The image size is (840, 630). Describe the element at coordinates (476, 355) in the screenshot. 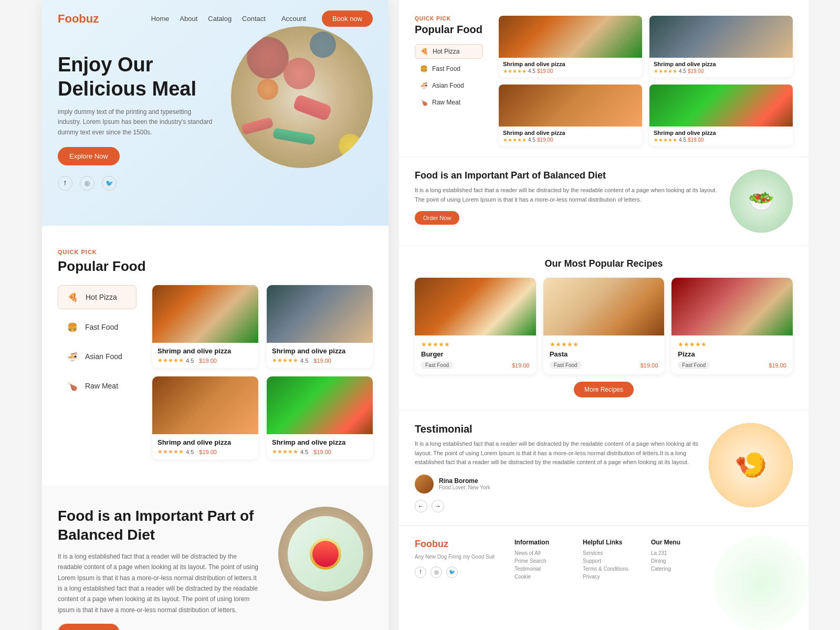

I see `recipe-burger-body: ★★★★★ Burger Fast Food $19.00` at that location.